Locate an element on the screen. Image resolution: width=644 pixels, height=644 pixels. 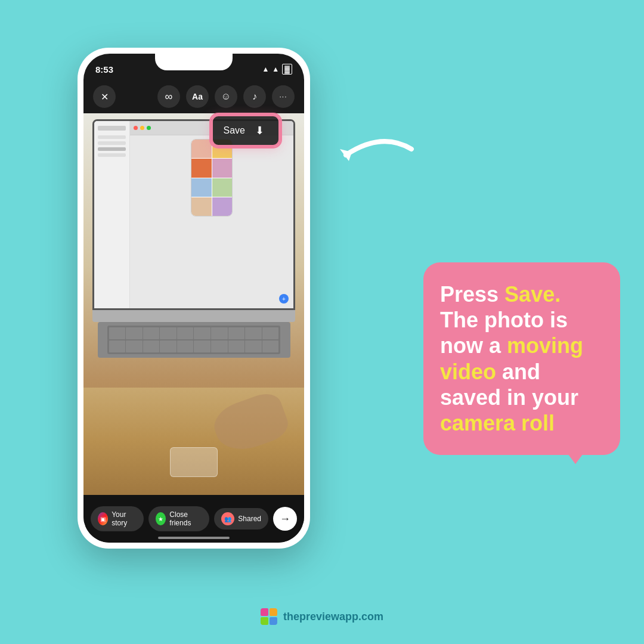
story-toolbar: ✕ ∞ Aa ☺ ♪ ··· is located at coordinates (194, 97).